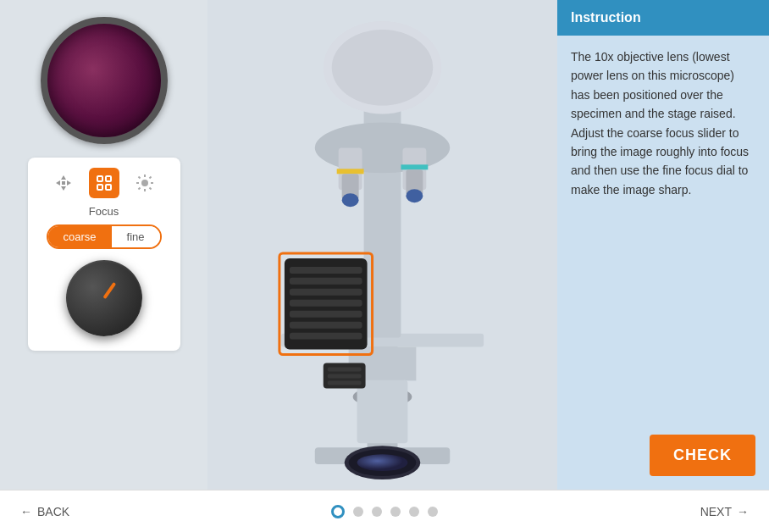  What do you see at coordinates (104, 254) in the screenshot?
I see `control-box: Focus coarse fine` at bounding box center [104, 254].